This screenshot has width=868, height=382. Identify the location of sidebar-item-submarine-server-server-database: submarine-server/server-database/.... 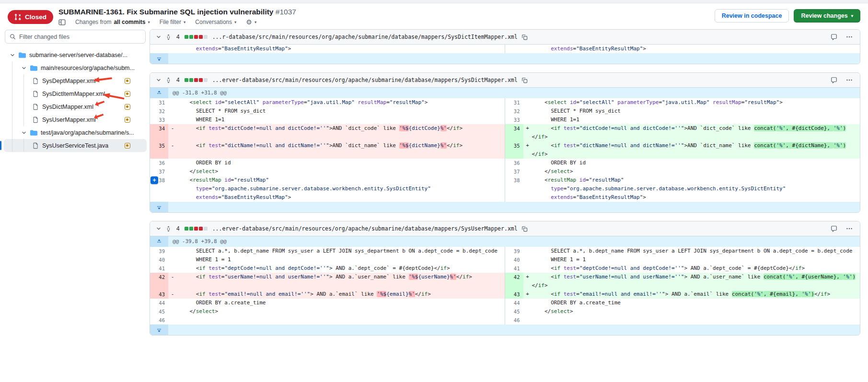
(75, 55).